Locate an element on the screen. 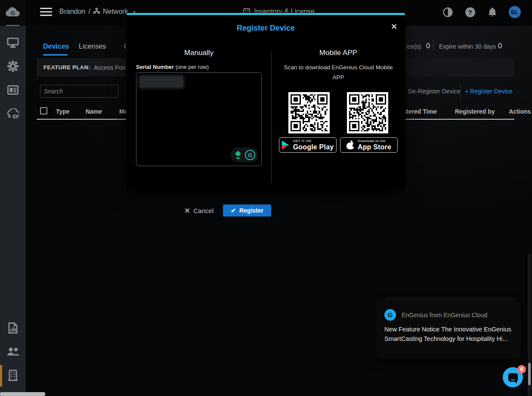 Image resolution: width=532 pixels, height=396 pixels. extension-spark-icon is located at coordinates (238, 155).